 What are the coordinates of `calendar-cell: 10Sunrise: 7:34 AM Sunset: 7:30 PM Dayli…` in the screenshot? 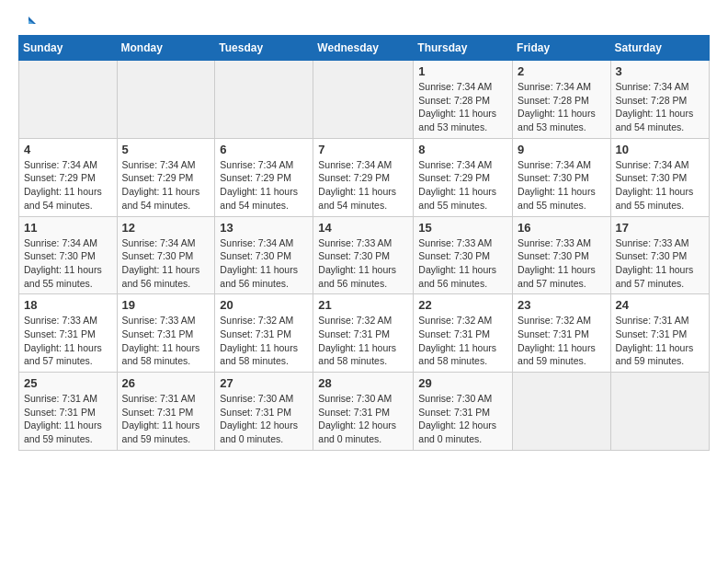 It's located at (660, 177).